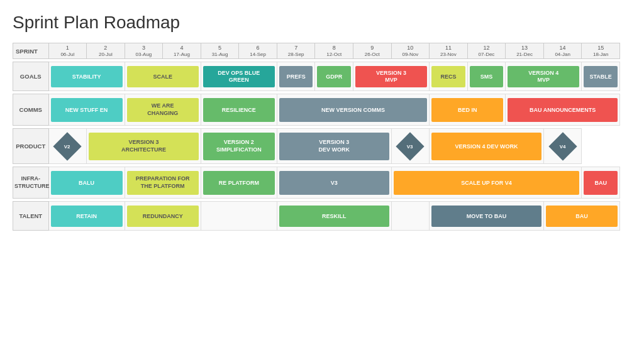  Describe the element at coordinates (106, 52) in the screenshot. I see `h-s2: 220-Jul` at that location.